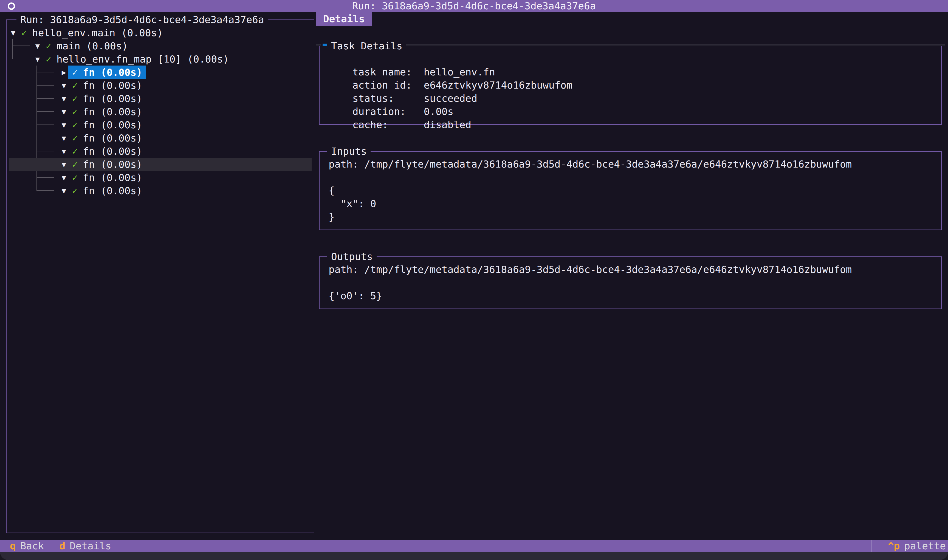 The height and width of the screenshot is (560, 948). Describe the element at coordinates (474, 546) in the screenshot. I see `status-bar: q Back d Details ^p palette` at that location.